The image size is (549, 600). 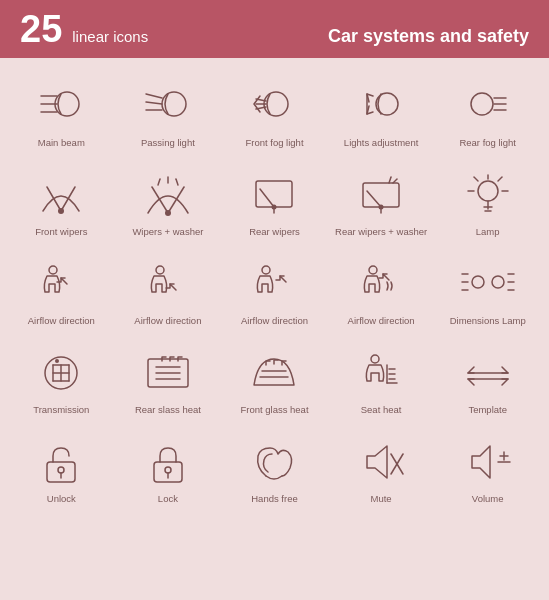 I want to click on icon-airflow-3: Airflow direction, so click(x=274, y=288).